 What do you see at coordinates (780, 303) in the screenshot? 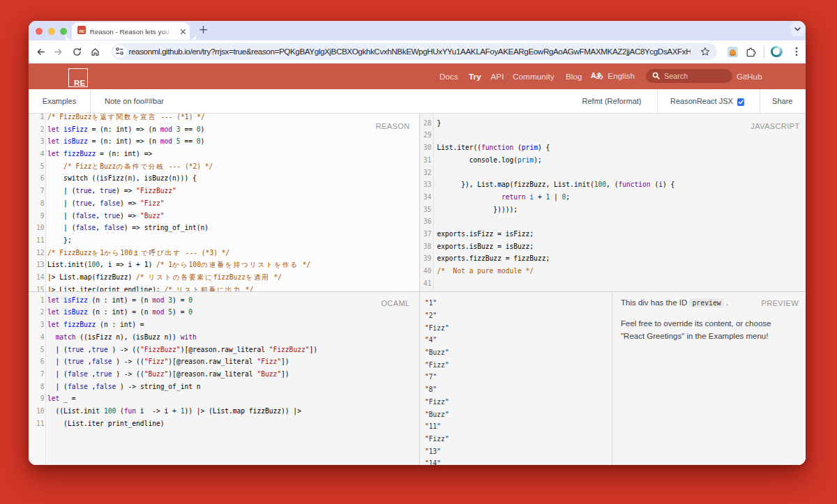
I see `pane-label-preview: PREVIEW` at bounding box center [780, 303].